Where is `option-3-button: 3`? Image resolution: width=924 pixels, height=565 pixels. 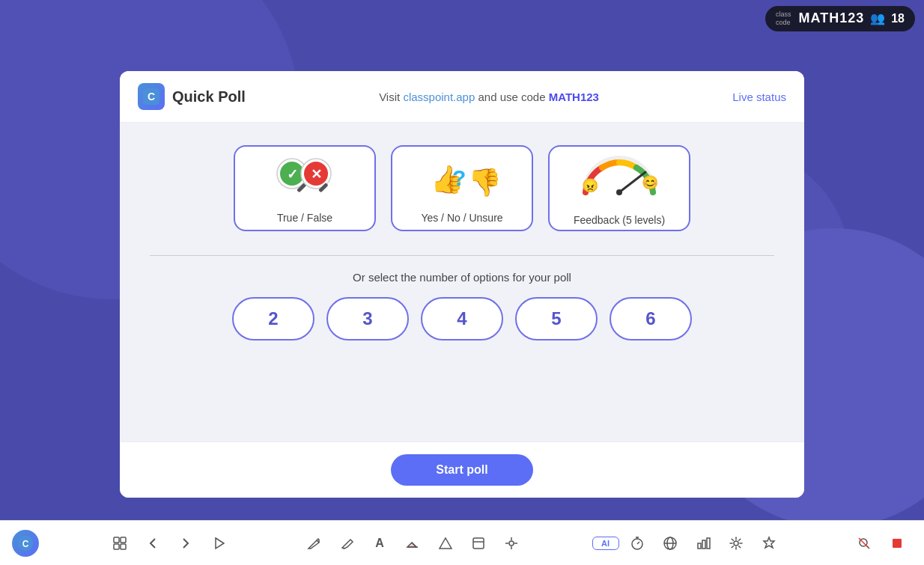 option-3-button: 3 is located at coordinates (368, 319).